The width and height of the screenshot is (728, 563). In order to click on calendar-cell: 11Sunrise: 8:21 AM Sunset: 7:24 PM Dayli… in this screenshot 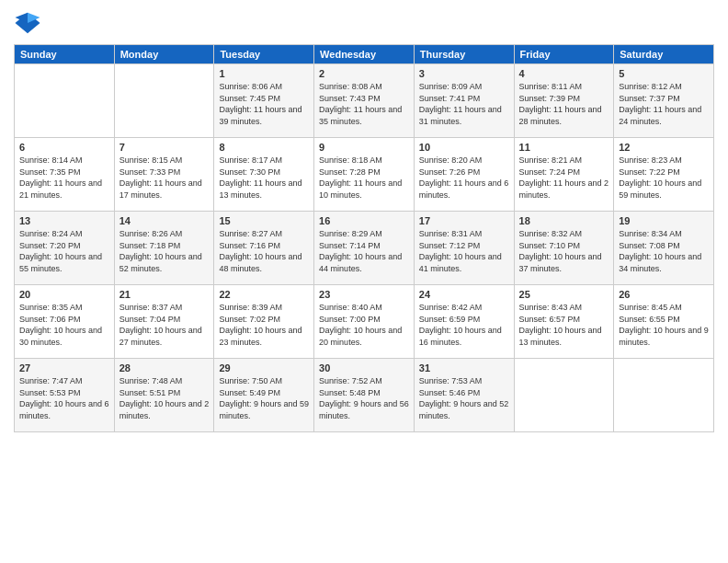, I will do `click(564, 175)`.